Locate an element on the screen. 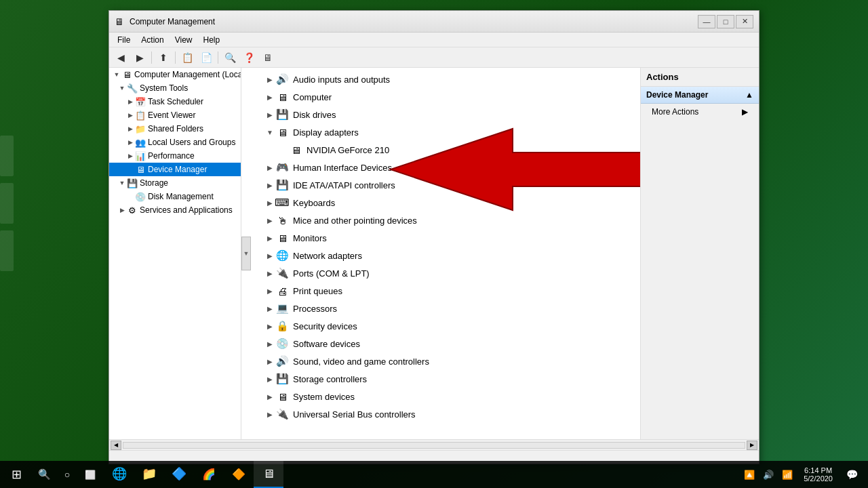 The height and width of the screenshot is (488, 868). device-monitors-icon: 🖥 is located at coordinates (282, 238).